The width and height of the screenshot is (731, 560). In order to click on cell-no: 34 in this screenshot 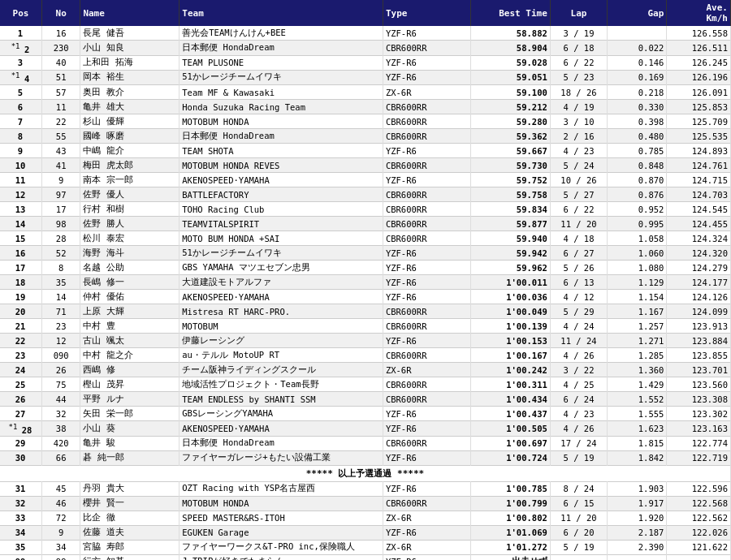, I will do `click(60, 547)`.